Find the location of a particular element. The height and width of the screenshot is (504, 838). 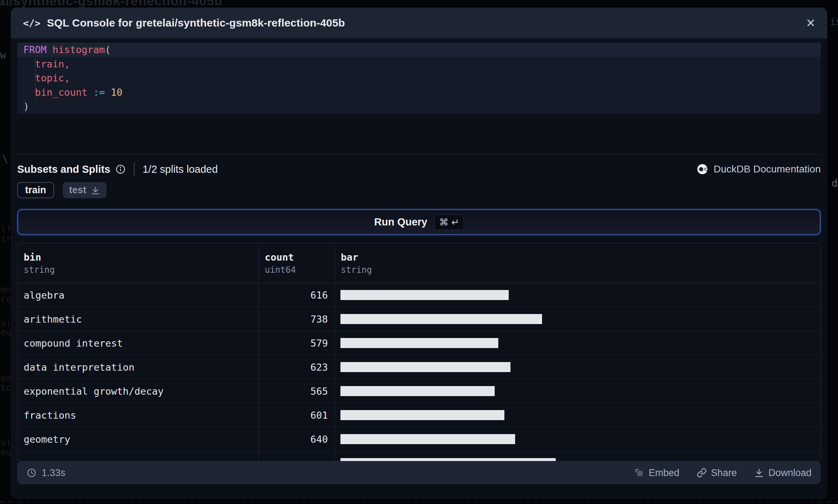

tab-test-label: test is located at coordinates (78, 190).